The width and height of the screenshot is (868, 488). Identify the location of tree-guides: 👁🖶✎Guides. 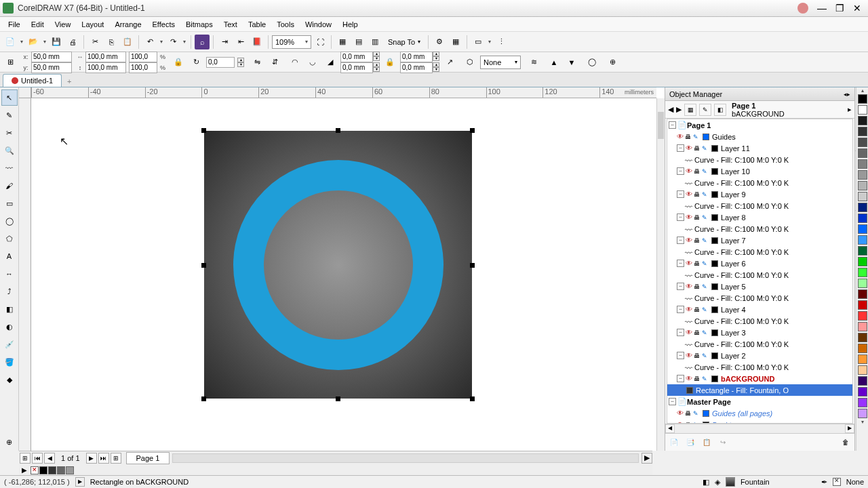
(760, 137).